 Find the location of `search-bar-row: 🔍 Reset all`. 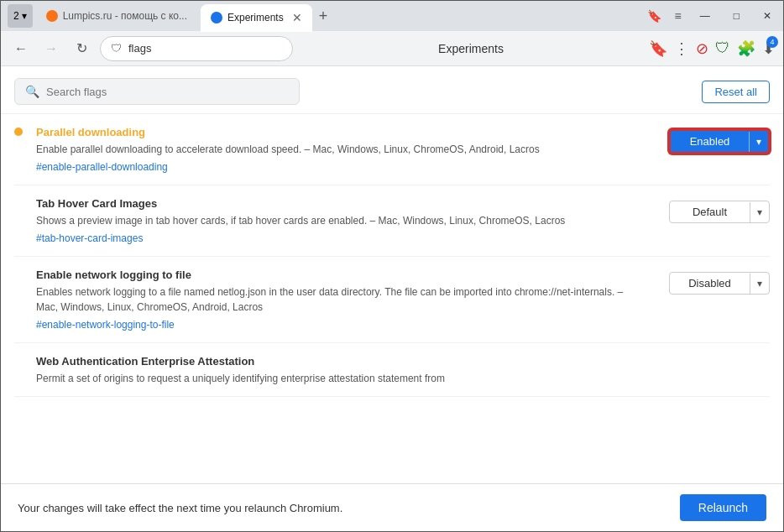

search-bar-row: 🔍 Reset all is located at coordinates (392, 91).